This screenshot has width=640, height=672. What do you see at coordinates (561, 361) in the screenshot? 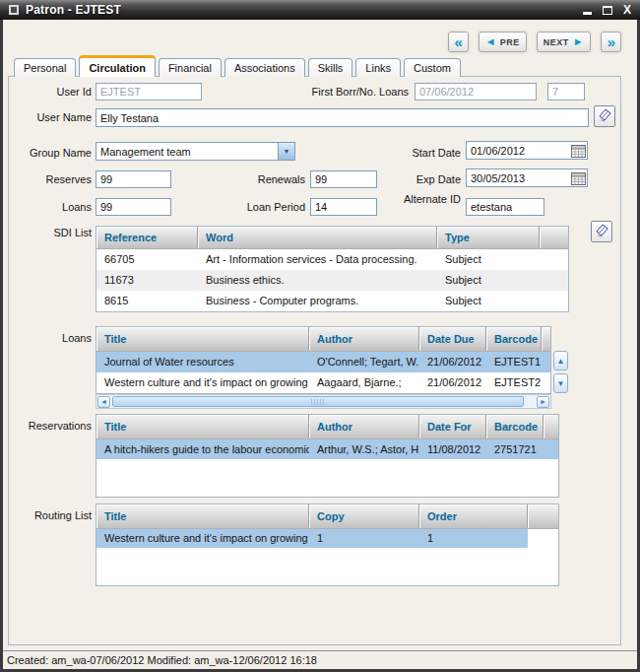
I see `scroll-up-icon: ▲` at bounding box center [561, 361].